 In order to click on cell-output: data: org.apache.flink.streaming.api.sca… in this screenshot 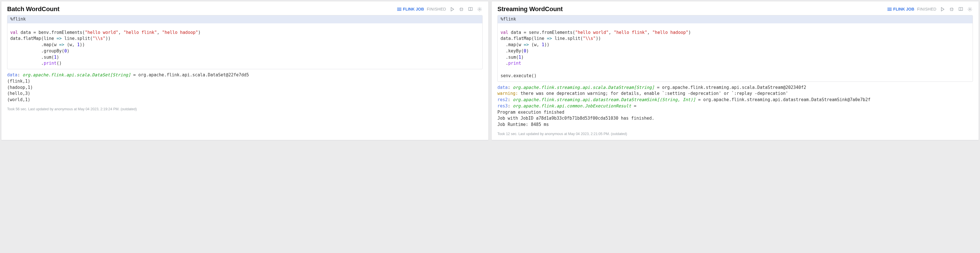, I will do `click(735, 106)`.